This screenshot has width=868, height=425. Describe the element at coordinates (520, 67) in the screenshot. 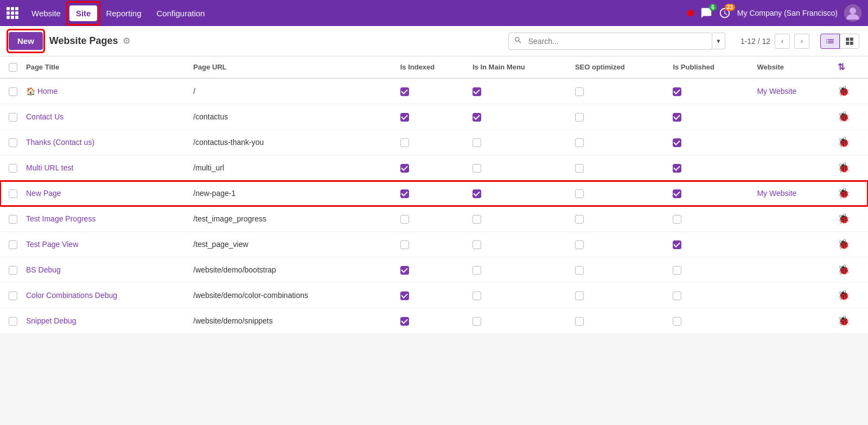

I see `col-main-menu: Is In Main Menu` at that location.